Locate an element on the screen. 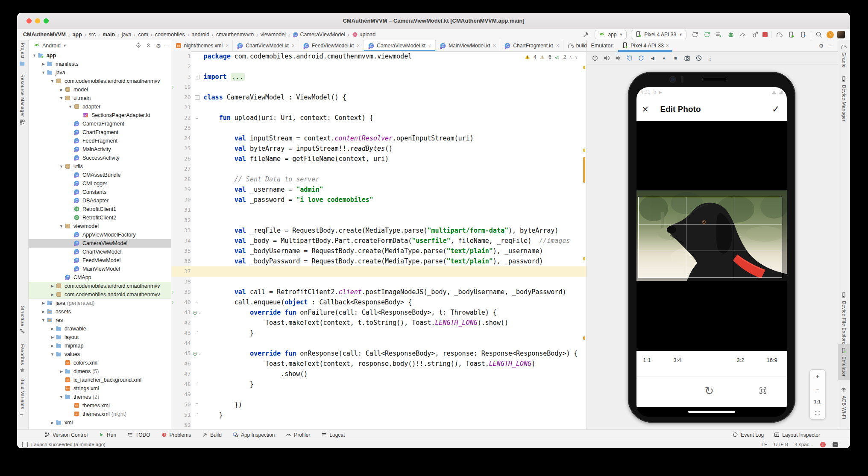 Image resolution: width=868 pixels, height=476 pixels. code-line-26: 26 val fileName = getFileName(context, u… is located at coordinates (379, 159).